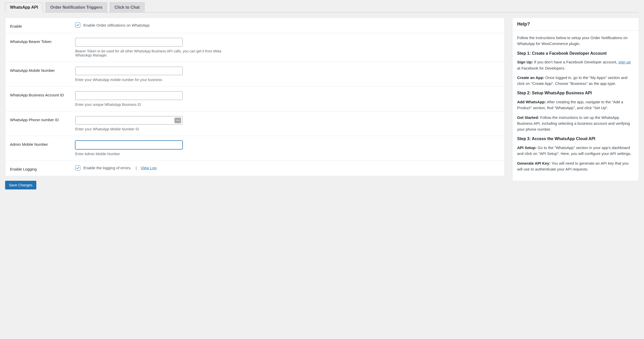 The image size is (644, 339). What do you see at coordinates (42, 168) in the screenshot?
I see `label-logging: Enable Logging` at bounding box center [42, 168].